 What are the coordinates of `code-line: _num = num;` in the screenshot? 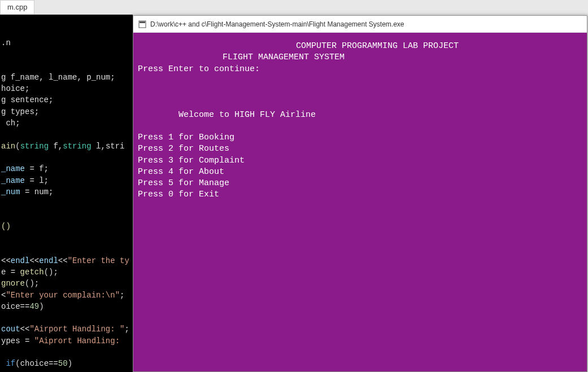 It's located at (67, 192).